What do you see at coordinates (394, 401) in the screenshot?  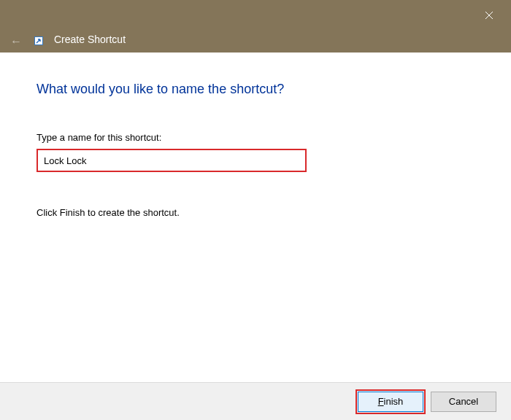 I see `finish-label-rest: inish` at bounding box center [394, 401].